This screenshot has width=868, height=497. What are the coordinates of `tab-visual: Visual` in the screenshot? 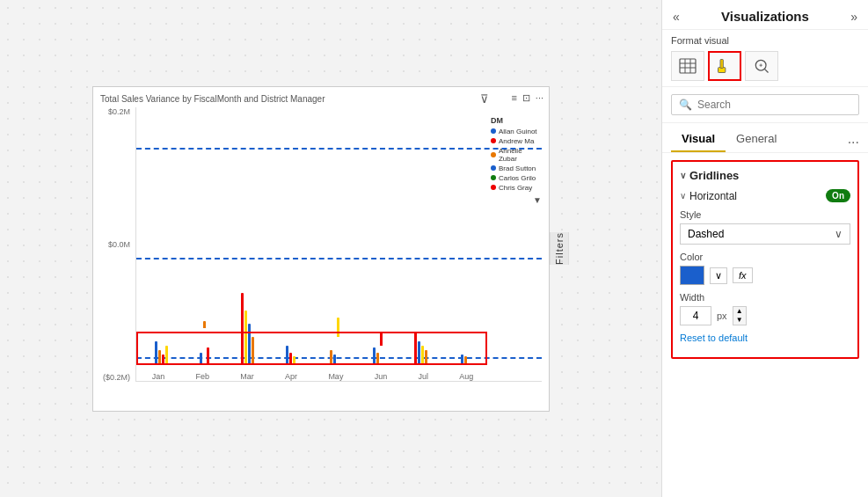 It's located at (698, 141).